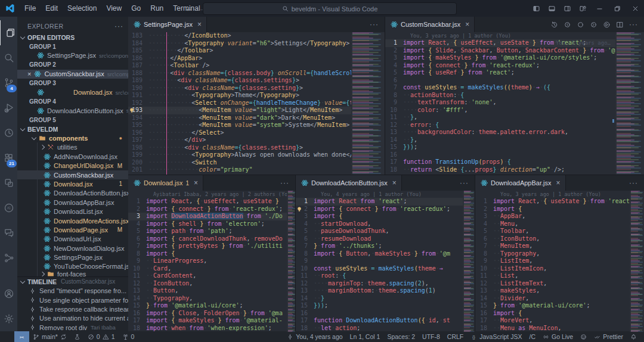  What do you see at coordinates (401, 337) in the screenshot?
I see `statusbar-indentation: Spaces: 2` at bounding box center [401, 337].